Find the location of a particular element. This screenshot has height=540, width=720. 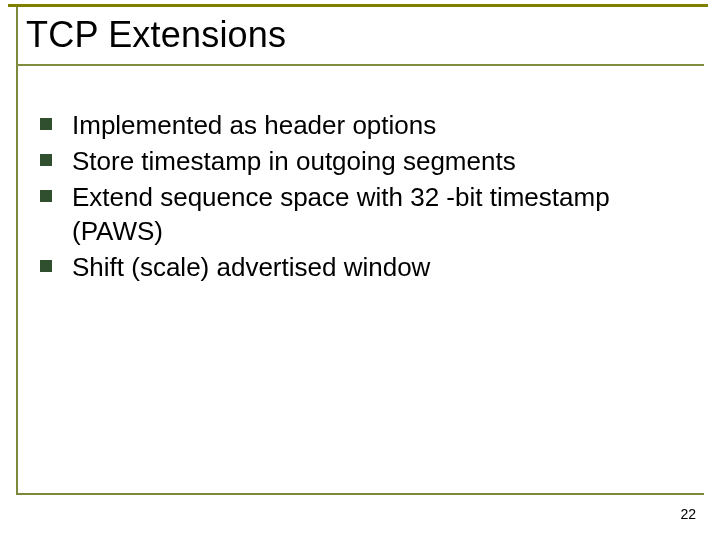

page-number: 22 is located at coordinates (688, 514).